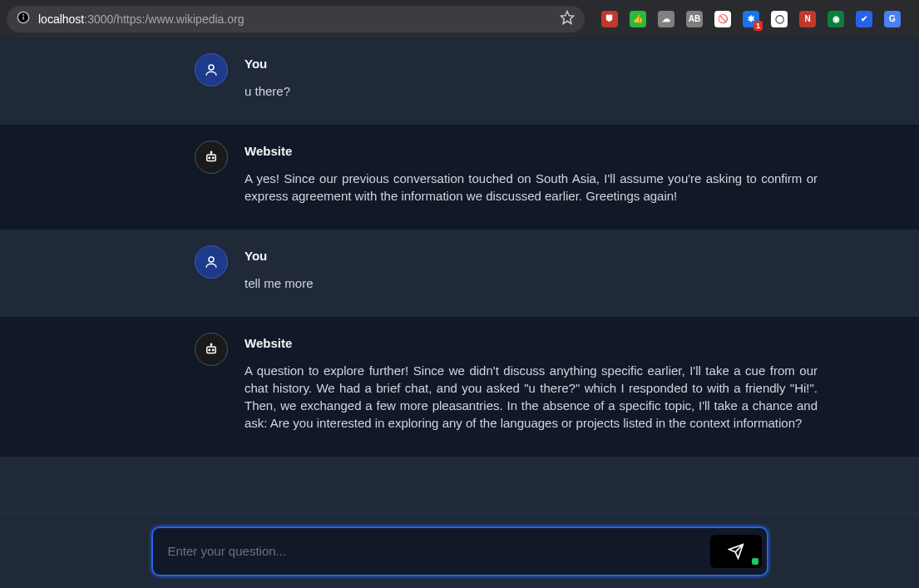 Image resolution: width=919 pixels, height=588 pixels. I want to click on status-dot-icon, so click(755, 561).